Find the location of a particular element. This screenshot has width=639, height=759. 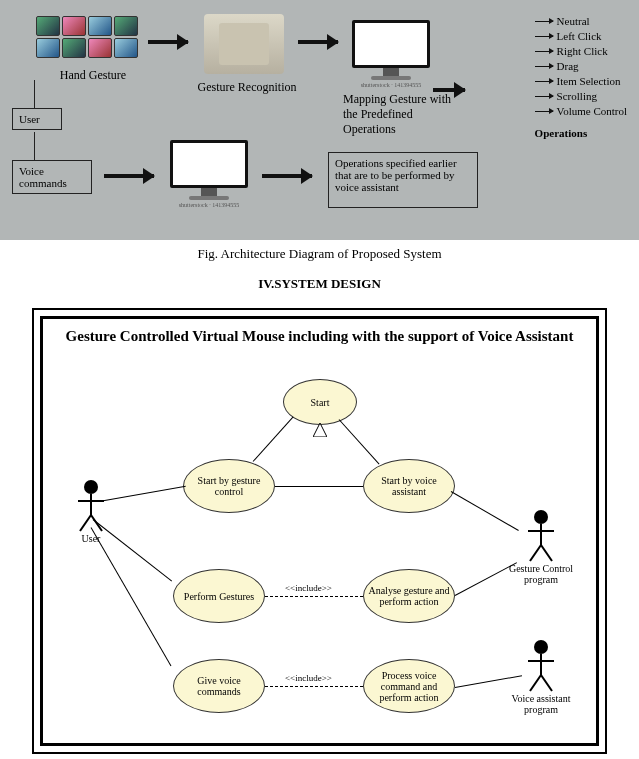

usecase-start-voice: Start by voice assistant is located at coordinates (409, 486).